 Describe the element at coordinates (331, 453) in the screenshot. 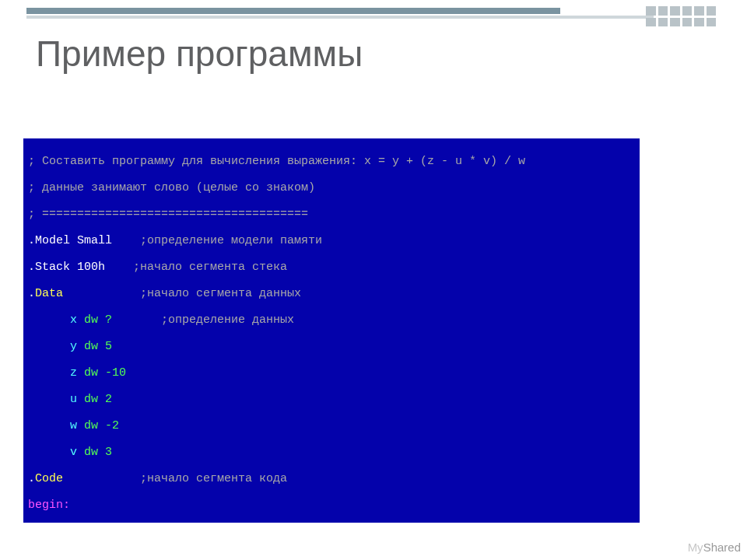

I see `code-line: v dw 3` at that location.